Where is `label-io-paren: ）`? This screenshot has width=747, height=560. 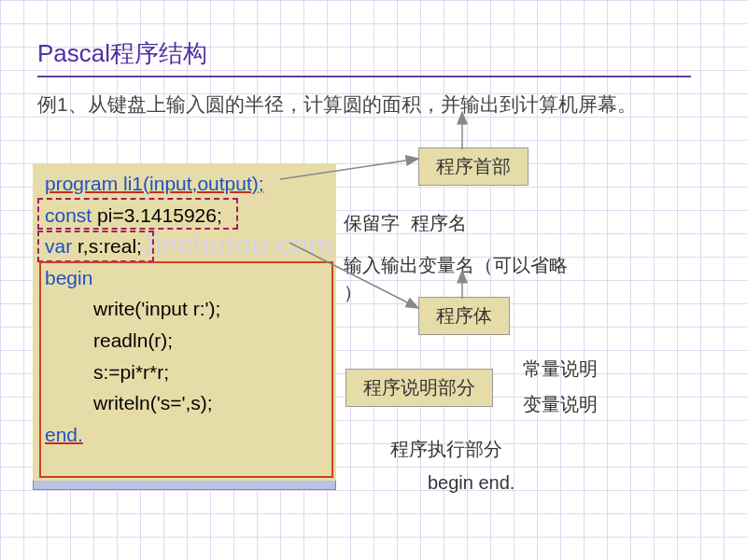 label-io-paren: ） is located at coordinates (353, 293).